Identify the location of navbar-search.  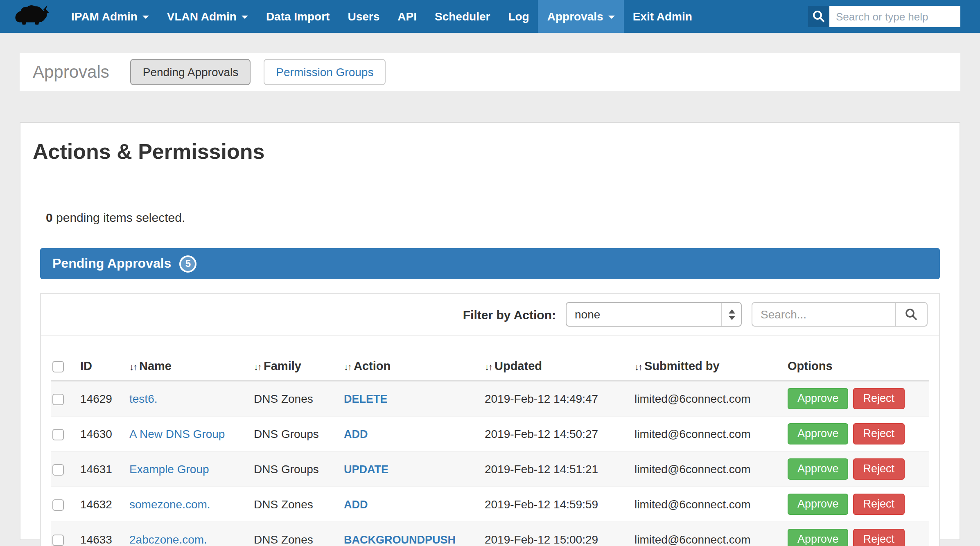
(884, 16).